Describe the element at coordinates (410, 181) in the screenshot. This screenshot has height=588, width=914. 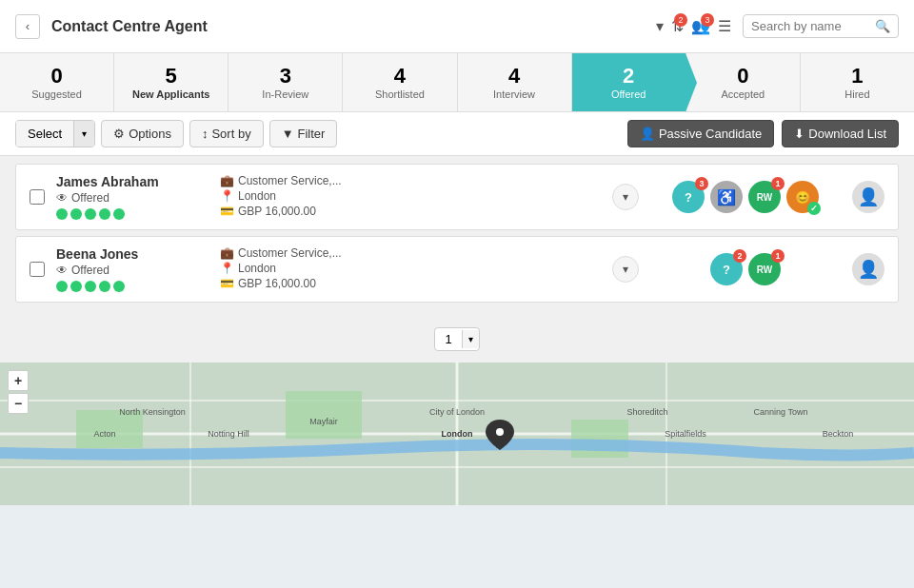
I see `department-row-james: 💼 Customer Service,...` at that location.